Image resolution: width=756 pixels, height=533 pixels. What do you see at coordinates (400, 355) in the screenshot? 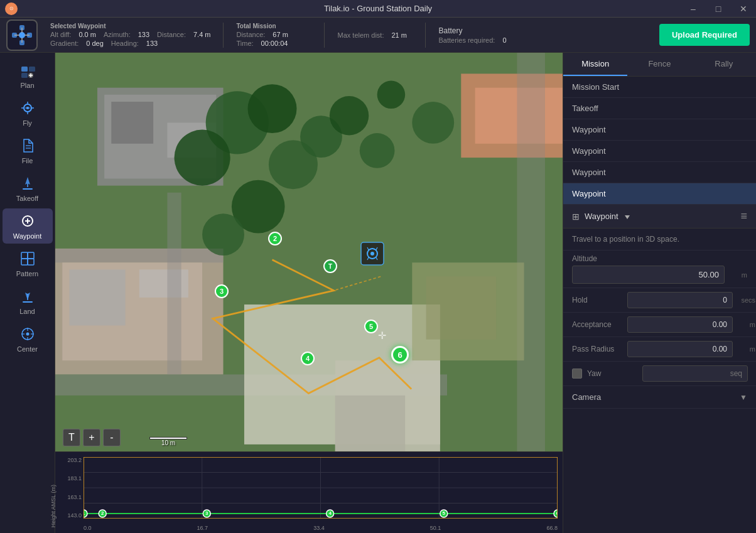
I see `waypoint-marker-6: 6` at bounding box center [400, 355].